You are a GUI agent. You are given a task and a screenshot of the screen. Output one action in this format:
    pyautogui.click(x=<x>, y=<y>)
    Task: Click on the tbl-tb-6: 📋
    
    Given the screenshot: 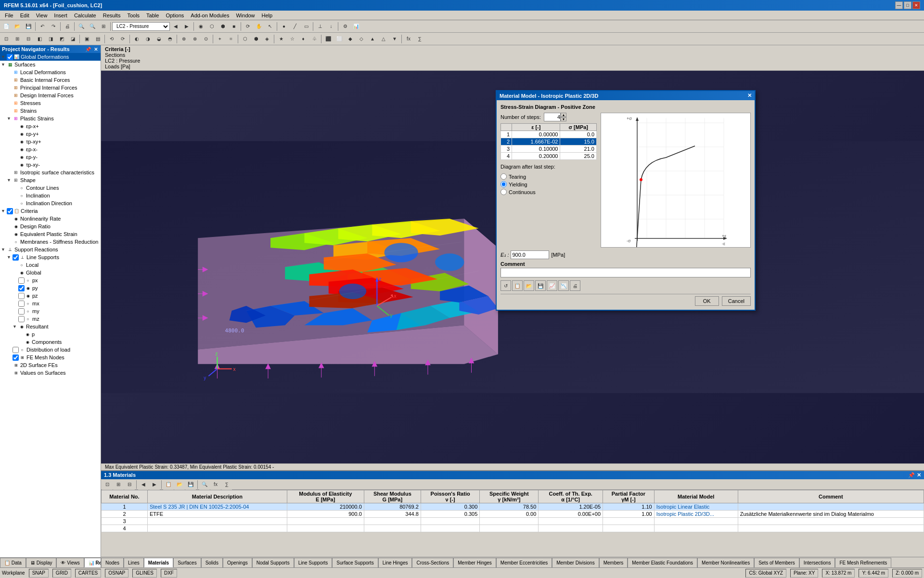 What is the action you would take?
    pyautogui.click(x=168, y=485)
    